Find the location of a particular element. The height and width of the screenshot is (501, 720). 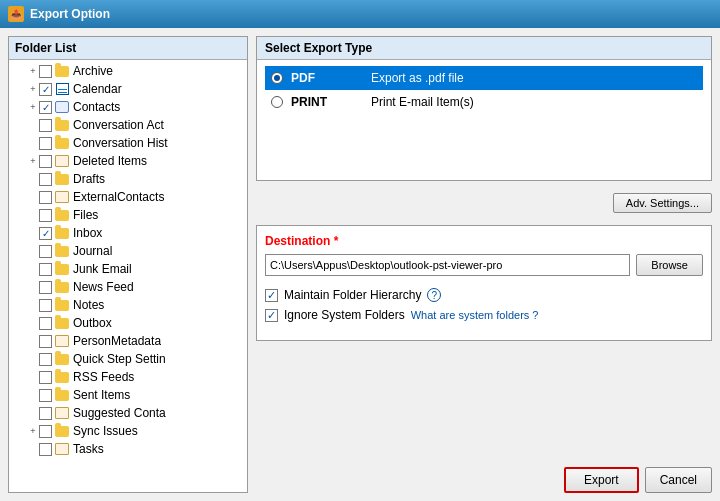

folder-label: Notes is located at coordinates (88, 305).